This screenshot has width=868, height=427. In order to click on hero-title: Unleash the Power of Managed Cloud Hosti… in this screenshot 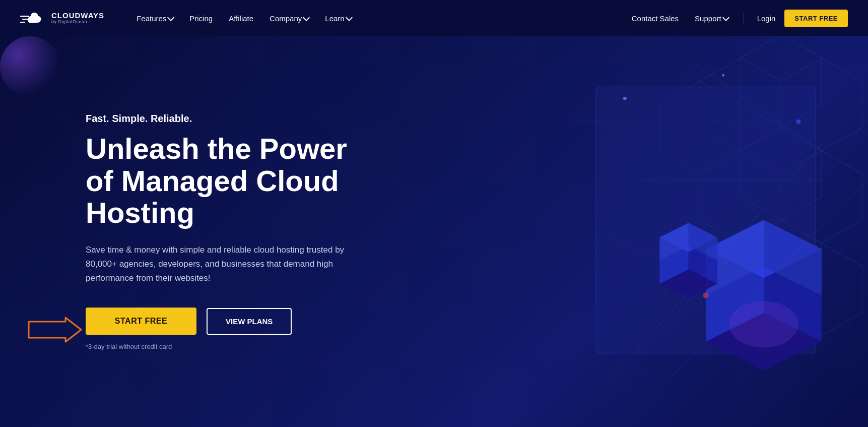, I will do `click(224, 180)`.